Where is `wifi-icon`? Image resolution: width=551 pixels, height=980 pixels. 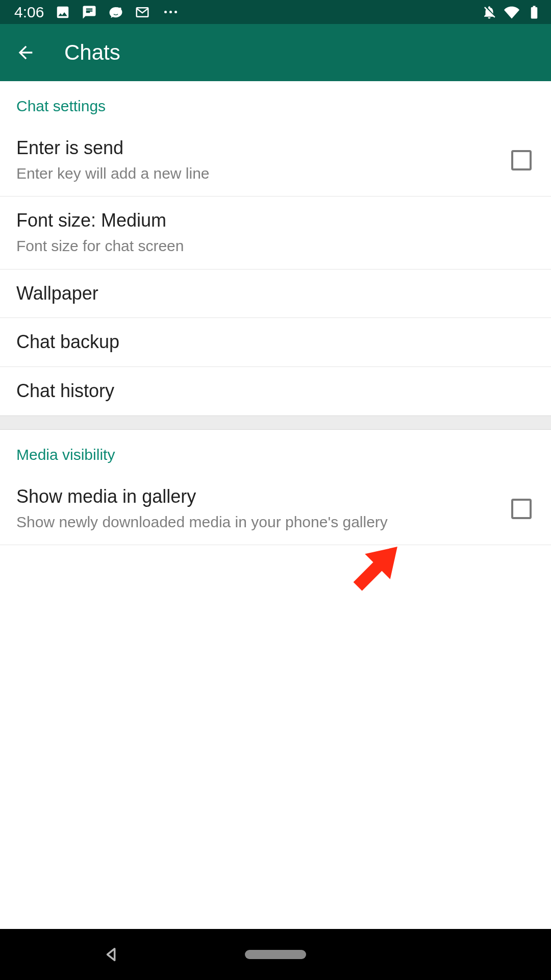 wifi-icon is located at coordinates (512, 12).